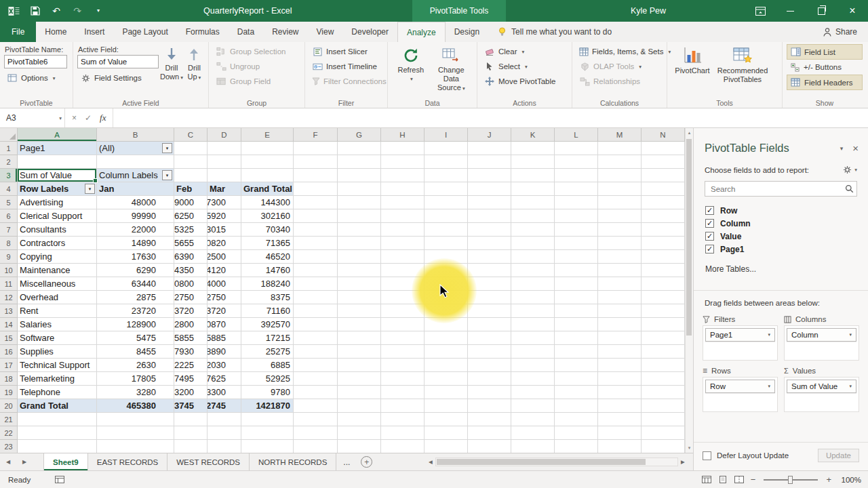  Describe the element at coordinates (35, 11) in the screenshot. I see `save-icon` at that location.